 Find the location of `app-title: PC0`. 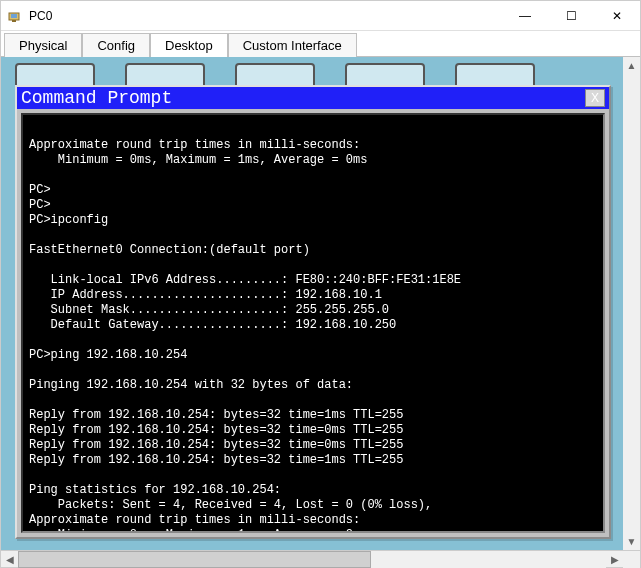

app-title: PC0 is located at coordinates (266, 16).